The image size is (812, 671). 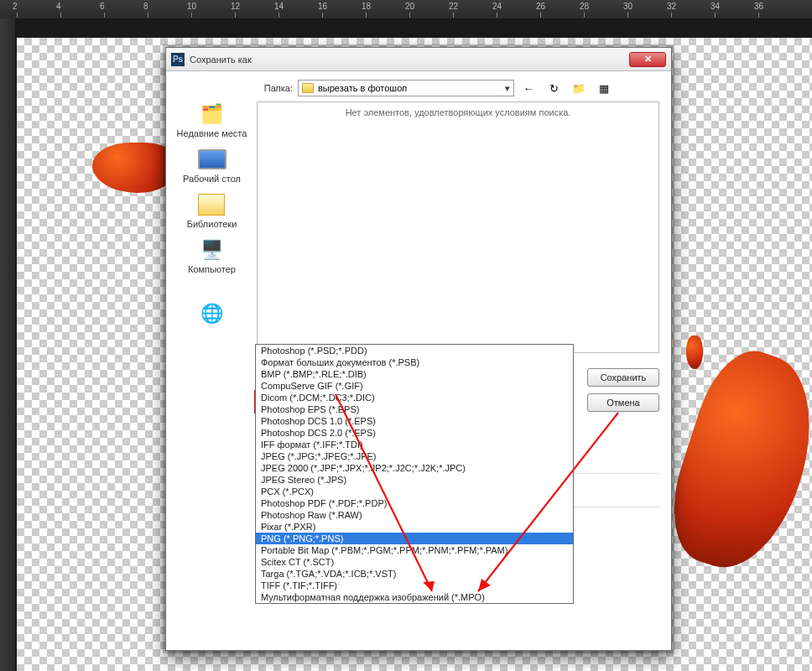 What do you see at coordinates (211, 179) in the screenshot?
I see `place-label: Рабочий стол` at bounding box center [211, 179].